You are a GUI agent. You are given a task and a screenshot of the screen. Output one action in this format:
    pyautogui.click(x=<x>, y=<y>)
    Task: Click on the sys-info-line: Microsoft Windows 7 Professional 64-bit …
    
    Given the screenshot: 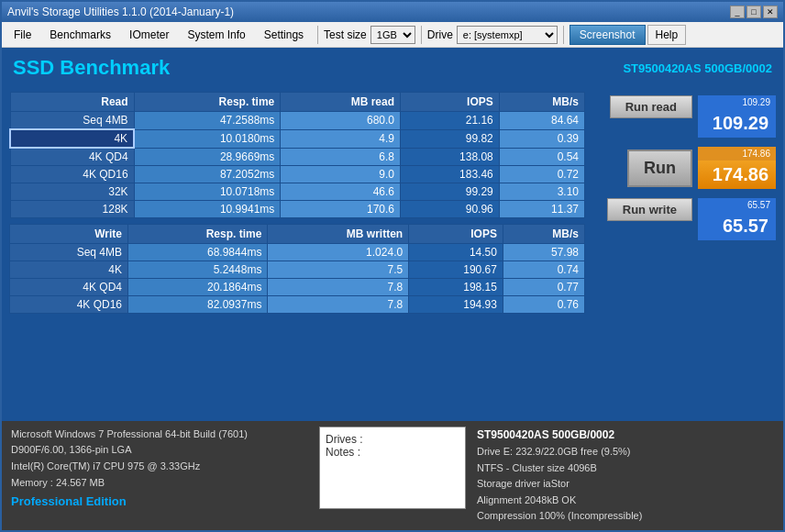 What is the action you would take?
    pyautogui.click(x=160, y=435)
    